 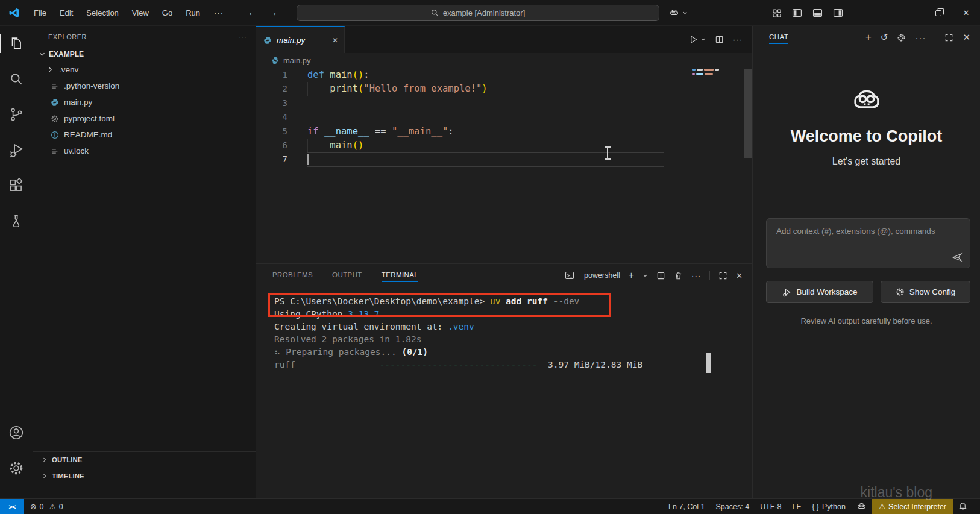 What do you see at coordinates (55, 135) in the screenshot?
I see `info-file-icon` at bounding box center [55, 135].